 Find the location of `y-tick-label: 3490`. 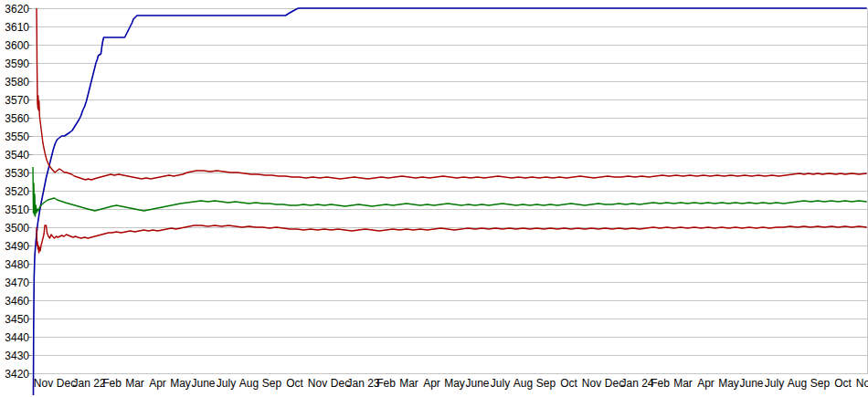

y-tick-label: 3490 is located at coordinates (16, 246).